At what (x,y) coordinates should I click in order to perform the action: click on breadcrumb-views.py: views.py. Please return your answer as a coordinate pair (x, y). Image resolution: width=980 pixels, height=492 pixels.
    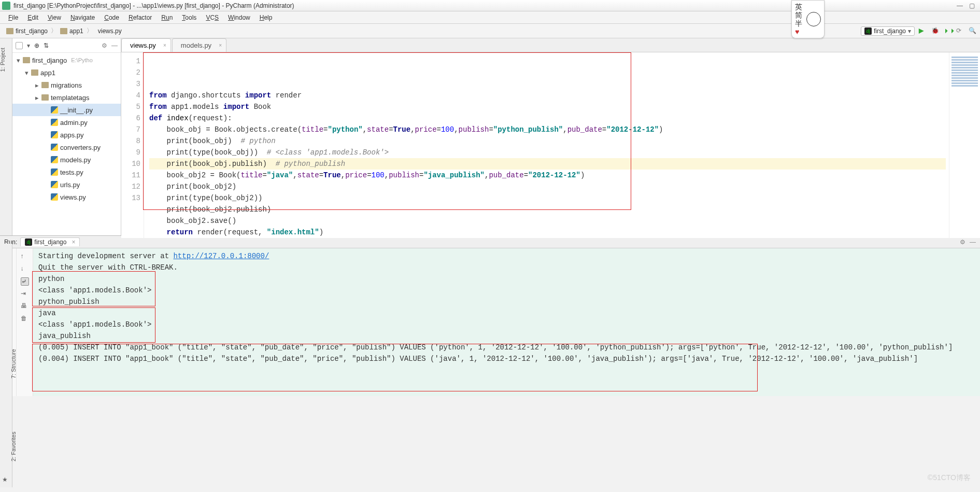
    Looking at the image, I should click on (109, 31).